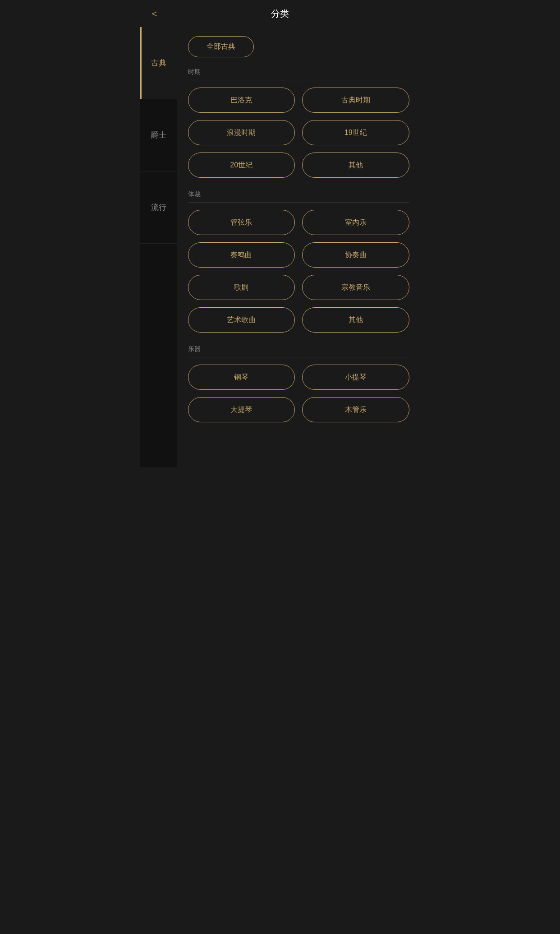 The width and height of the screenshot is (560, 934). What do you see at coordinates (298, 271) in the screenshot?
I see `genre-tags-grid: 管弦乐 室内乐 奏鸣曲 协奏曲 歌剧 宗教音乐 艺术歌曲 其他` at bounding box center [298, 271].